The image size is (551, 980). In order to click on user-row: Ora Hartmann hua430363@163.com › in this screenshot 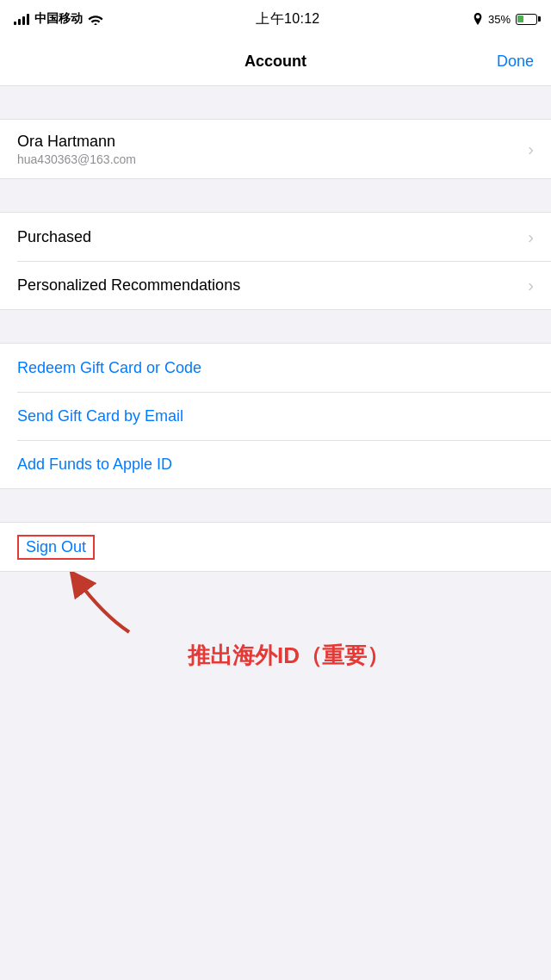, I will do `click(276, 149)`.